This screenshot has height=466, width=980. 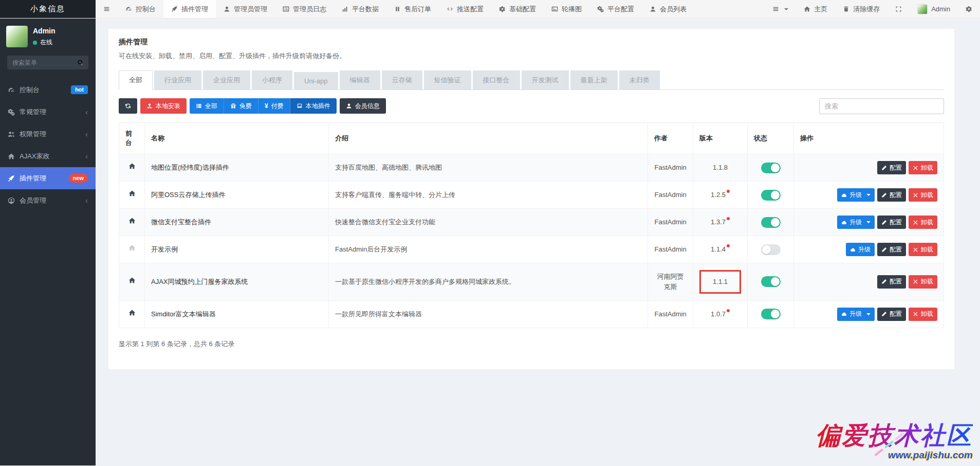 What do you see at coordinates (48, 112) in the screenshot?
I see `sidebar-item-general: 常规管理‹` at bounding box center [48, 112].